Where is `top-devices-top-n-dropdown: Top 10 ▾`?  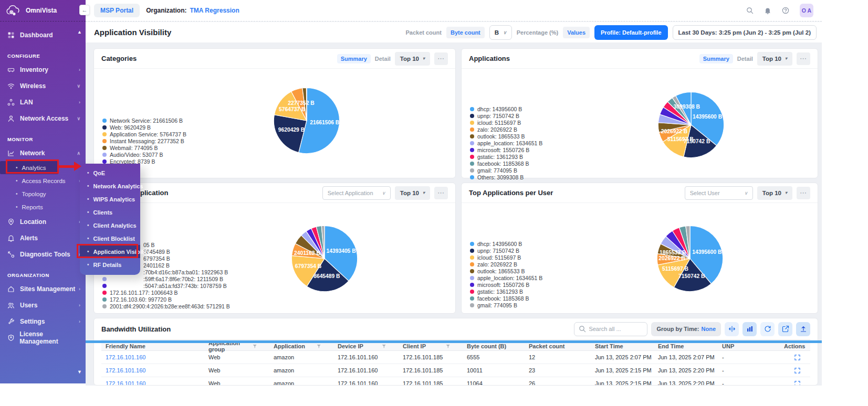
top-devices-top-n-dropdown: Top 10 ▾ is located at coordinates (413, 193).